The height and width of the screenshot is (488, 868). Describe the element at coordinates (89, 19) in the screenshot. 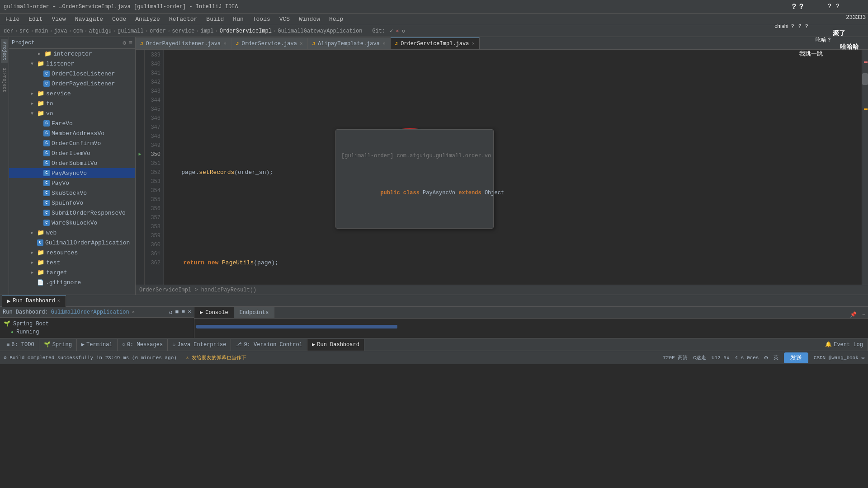

I see `menu-navigate: Navigate` at that location.